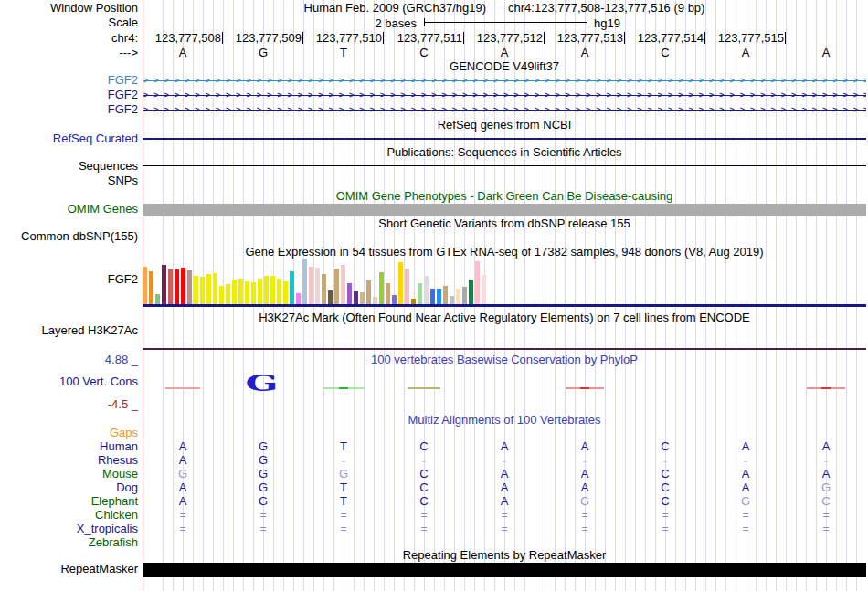  I want to click on species-label-dog: Dog, so click(69, 488).